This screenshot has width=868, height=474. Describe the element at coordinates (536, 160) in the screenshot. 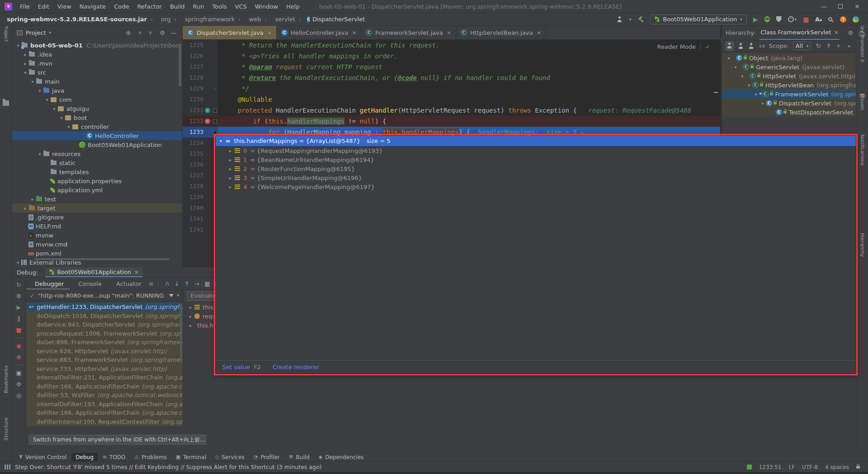

I see `array-element-row: ▸ 1 = {BeanNameUrlHandlerMapping@6194}` at that location.